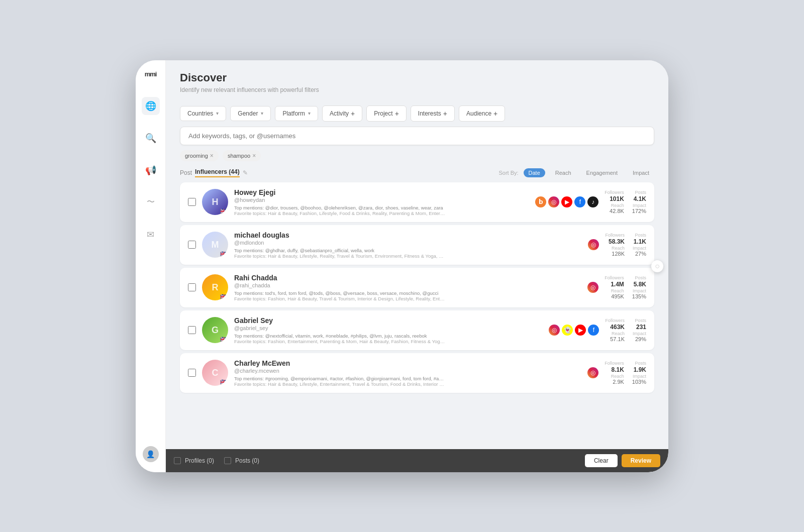 The width and height of the screenshot is (804, 532). Describe the element at coordinates (215, 245) in the screenshot. I see `avatar: M 🇬🇧` at that location.